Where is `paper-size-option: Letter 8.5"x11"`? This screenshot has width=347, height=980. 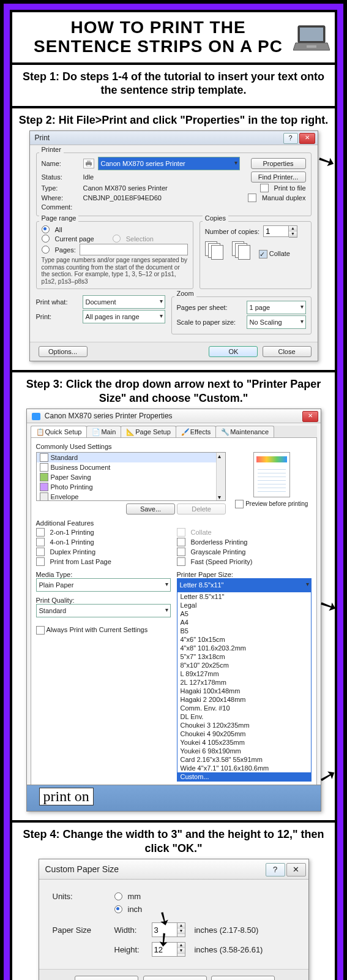
paper-size-option: Letter 8.5"x11" is located at coordinates (244, 597).